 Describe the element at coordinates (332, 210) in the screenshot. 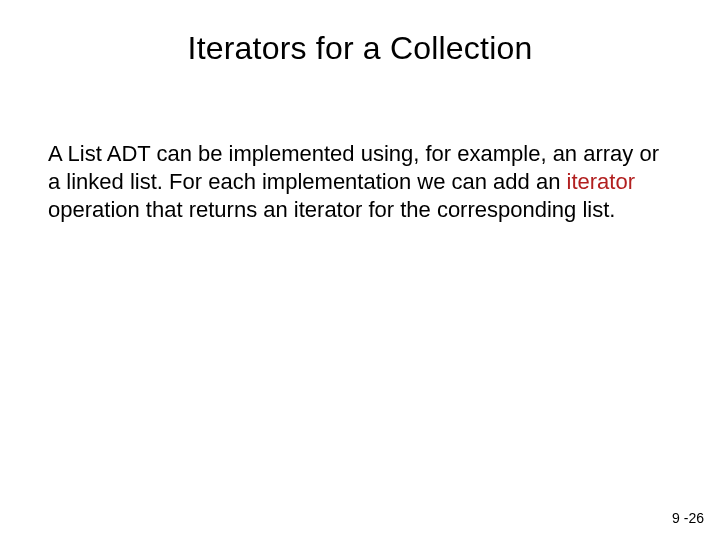

I see `body-text-after: operation that returns an iterator for t…` at that location.